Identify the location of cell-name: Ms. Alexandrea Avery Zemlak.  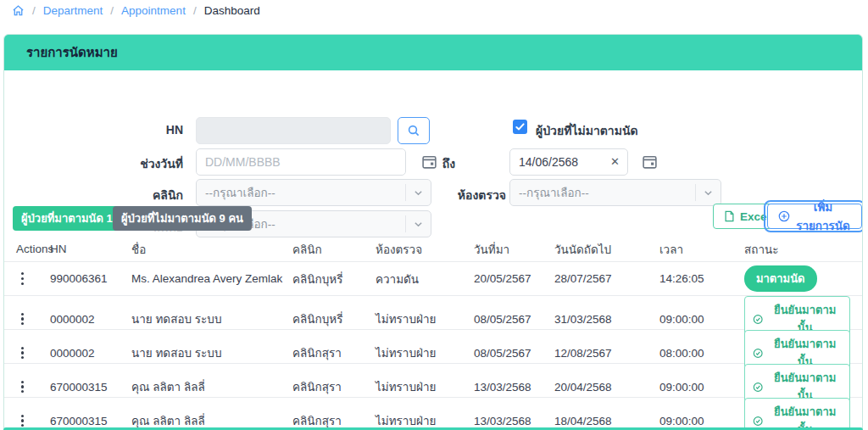
(212, 278).